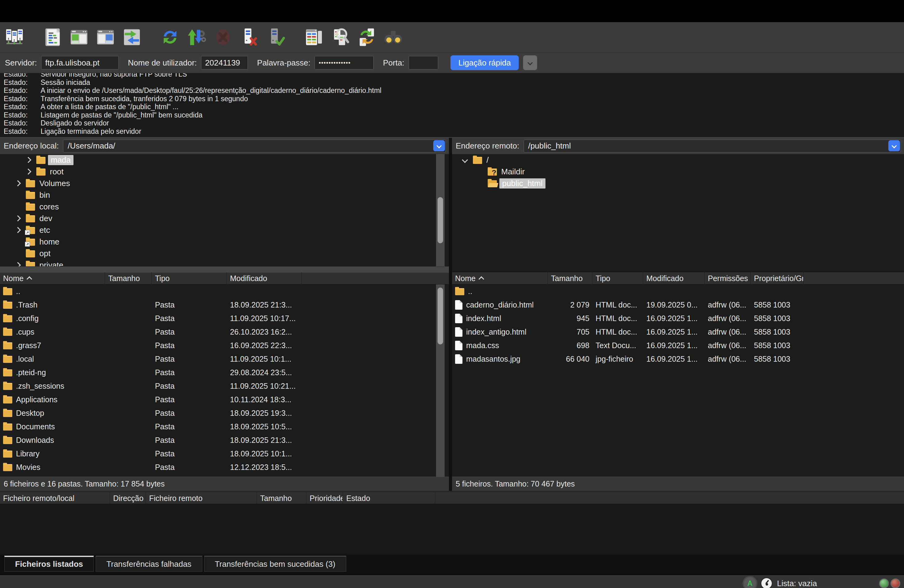 Image resolution: width=904 pixels, height=588 pixels. I want to click on tab-transfer-ncias-falhadas: Transferências falhadas, so click(149, 564).